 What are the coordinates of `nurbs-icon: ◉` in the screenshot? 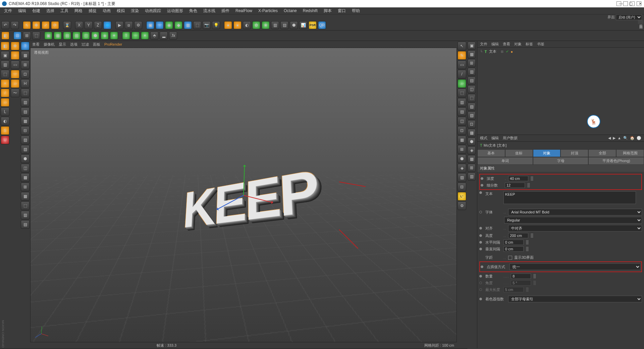 It's located at (169, 25).